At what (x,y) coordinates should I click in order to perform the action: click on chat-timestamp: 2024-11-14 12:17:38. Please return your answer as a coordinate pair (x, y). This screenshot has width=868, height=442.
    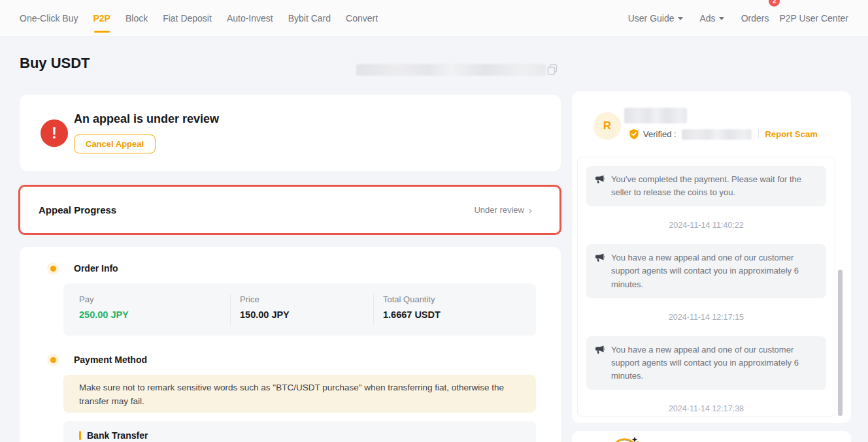
    Looking at the image, I should click on (706, 409).